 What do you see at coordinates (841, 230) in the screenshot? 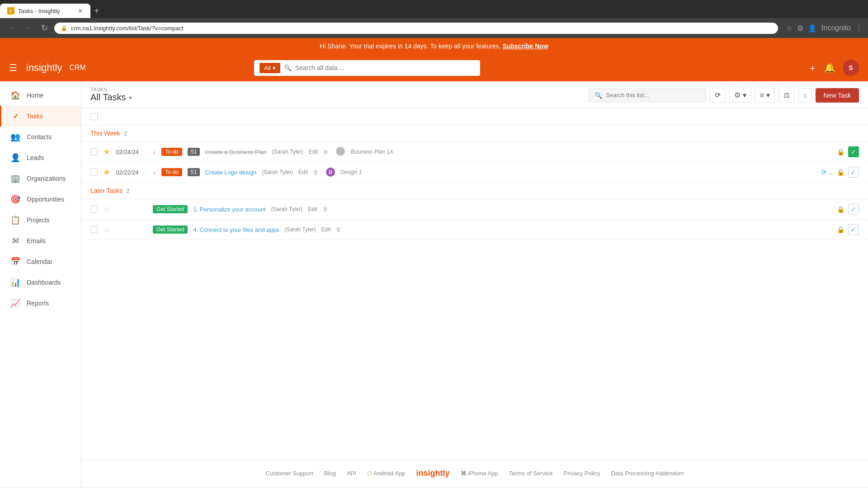
I see `lock-icon-4: 🔒` at bounding box center [841, 230].